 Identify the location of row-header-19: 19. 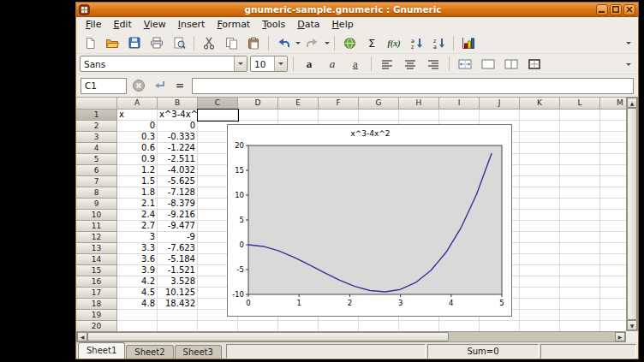
(97, 315).